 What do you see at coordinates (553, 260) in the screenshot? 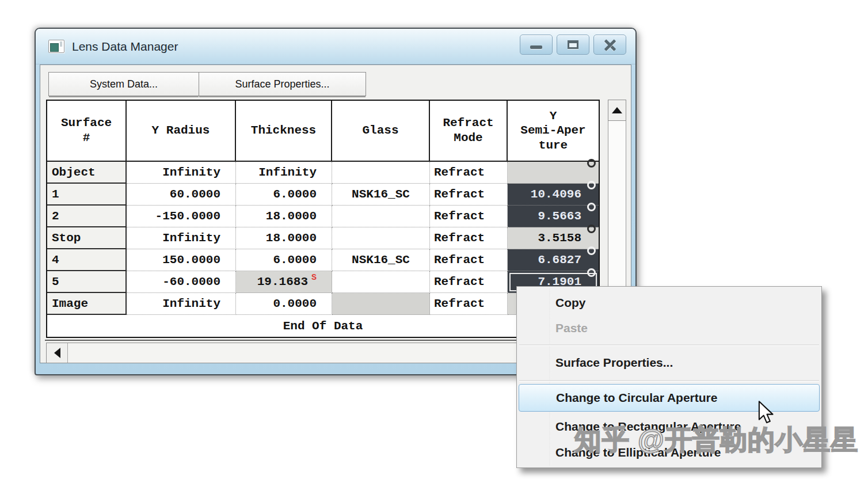
I see `cell-y-semi-aperture: 6.6827` at bounding box center [553, 260].